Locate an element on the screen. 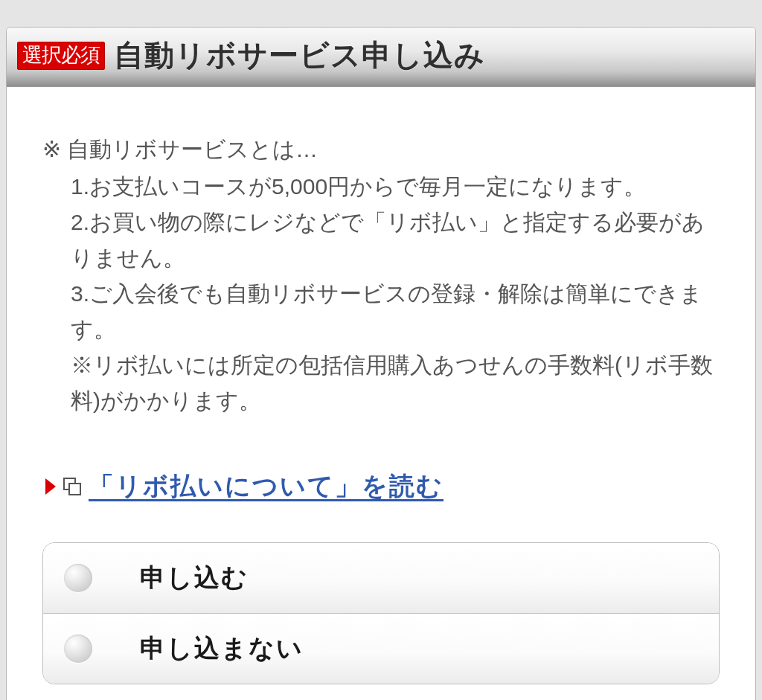  read-about-revo-link: 「リボ払いについて」を読む is located at coordinates (266, 487).